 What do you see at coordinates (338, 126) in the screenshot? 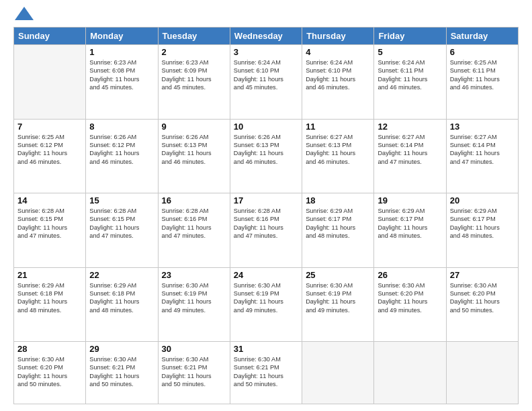
I see `day-number: 11` at bounding box center [338, 126].